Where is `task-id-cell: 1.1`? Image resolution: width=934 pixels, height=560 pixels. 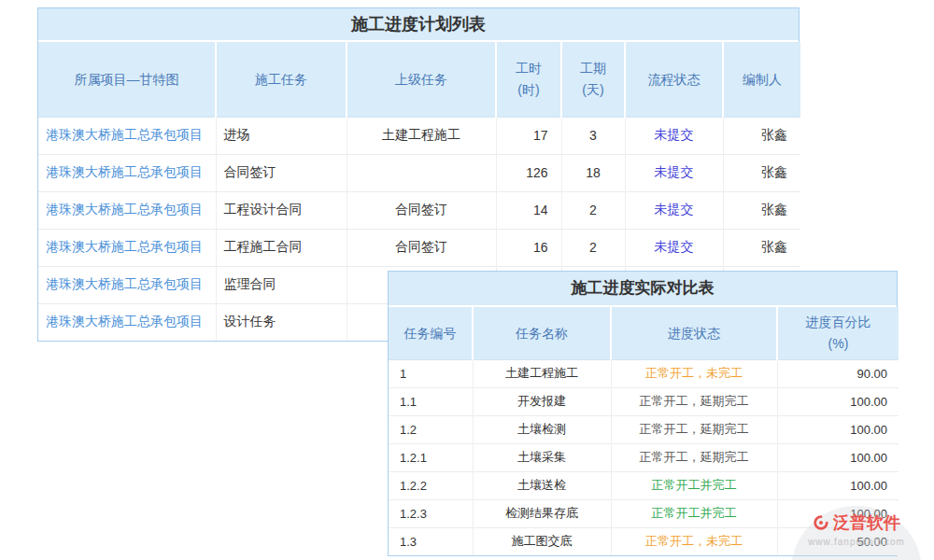
task-id-cell: 1.1 is located at coordinates (431, 401).